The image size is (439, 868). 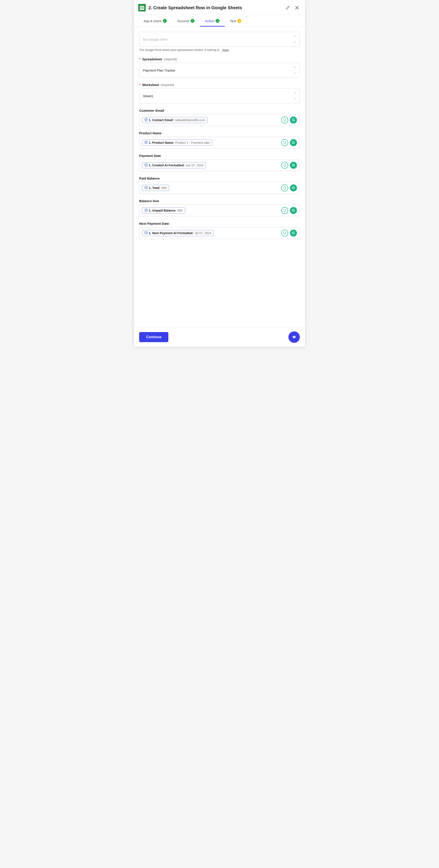 What do you see at coordinates (193, 143) in the screenshot?
I see `tag-value-product-name: Product 1 - Payment plan` at bounding box center [193, 143].